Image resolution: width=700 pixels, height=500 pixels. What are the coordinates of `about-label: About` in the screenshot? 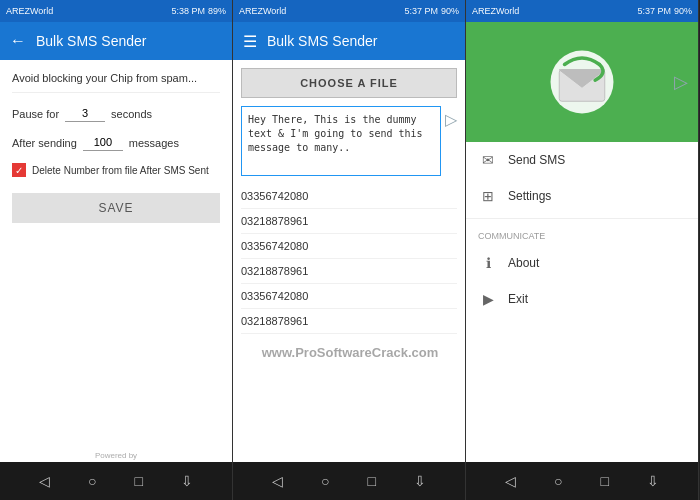 It's located at (524, 263).